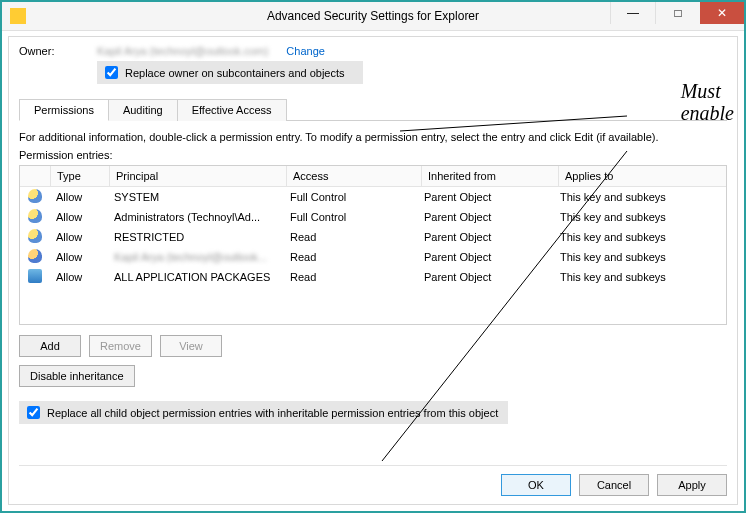 The image size is (750, 517). I want to click on column-applies: Applies to, so click(642, 176).